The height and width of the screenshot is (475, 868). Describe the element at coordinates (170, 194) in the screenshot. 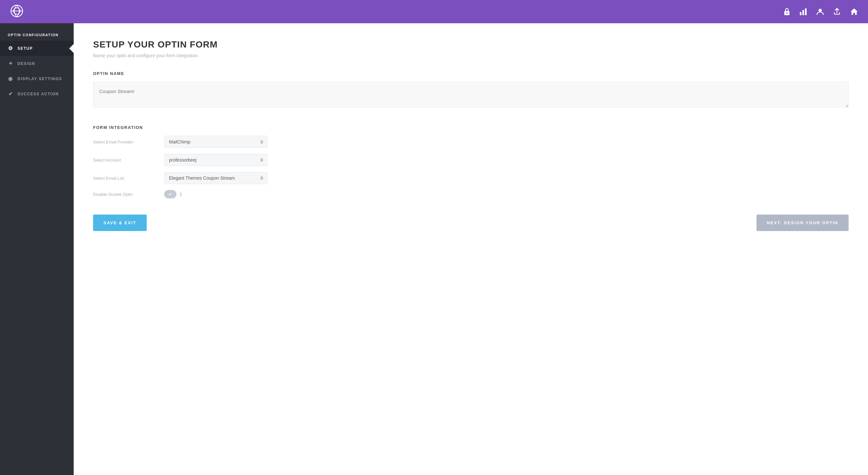

I see `toggle-checkmark: ✔` at that location.